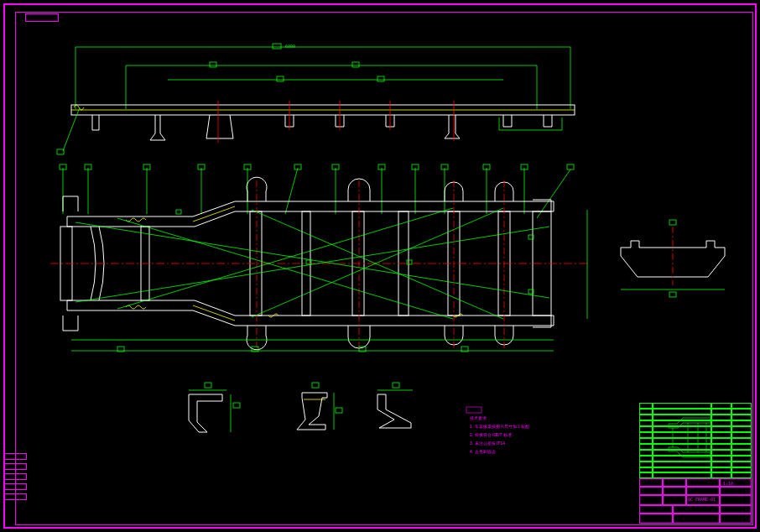 The image size is (760, 532). Describe the element at coordinates (320, 406) in the screenshot. I see `section-b` at that location.